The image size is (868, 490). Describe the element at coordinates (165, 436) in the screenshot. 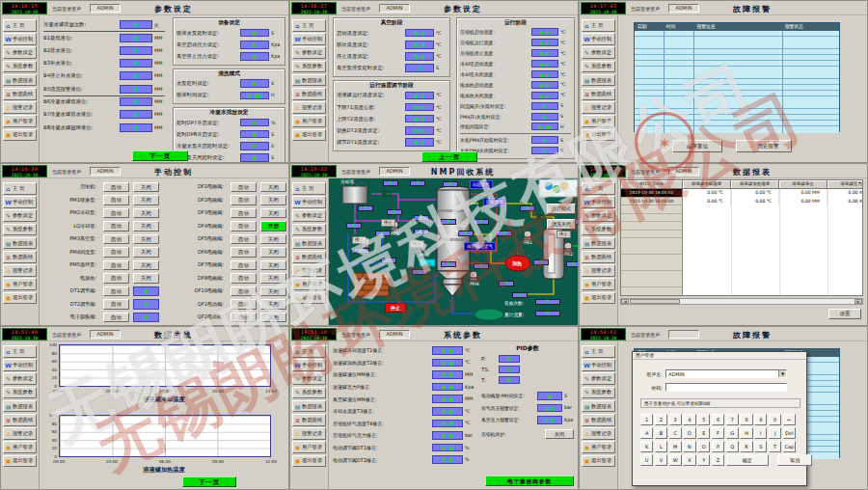

I see `trend-chart-heating` at that location.